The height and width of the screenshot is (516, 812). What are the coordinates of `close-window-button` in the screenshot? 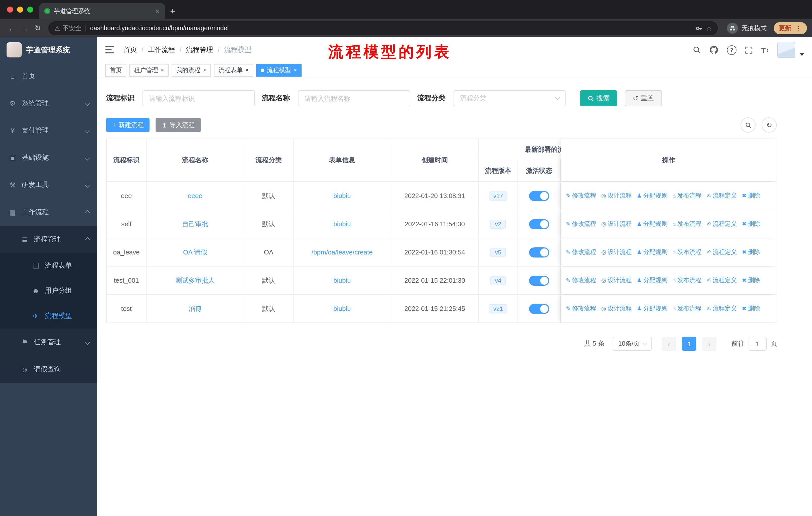 It's located at (10, 9).